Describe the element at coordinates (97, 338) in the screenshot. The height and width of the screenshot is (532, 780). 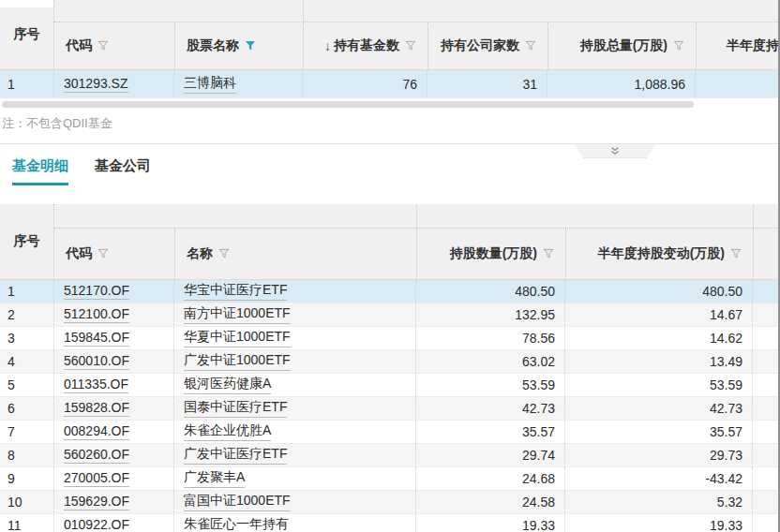
I see `code-link: 159845.OF` at that location.